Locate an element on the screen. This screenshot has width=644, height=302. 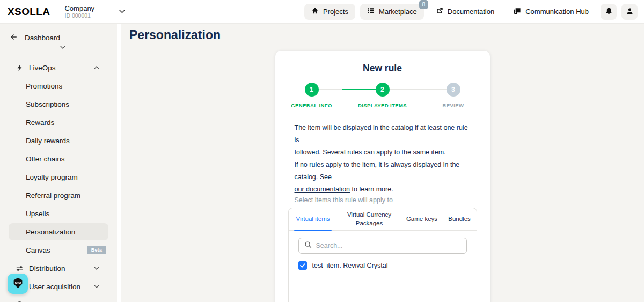
communication-hub-label: Communication Hub is located at coordinates (557, 12).